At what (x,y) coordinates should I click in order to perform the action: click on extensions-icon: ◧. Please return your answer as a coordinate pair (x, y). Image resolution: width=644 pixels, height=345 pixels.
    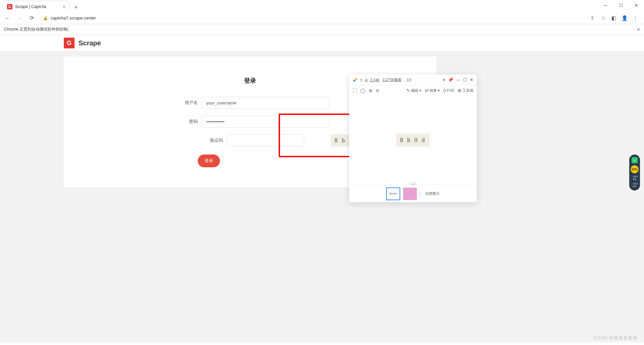
    Looking at the image, I should click on (614, 18).